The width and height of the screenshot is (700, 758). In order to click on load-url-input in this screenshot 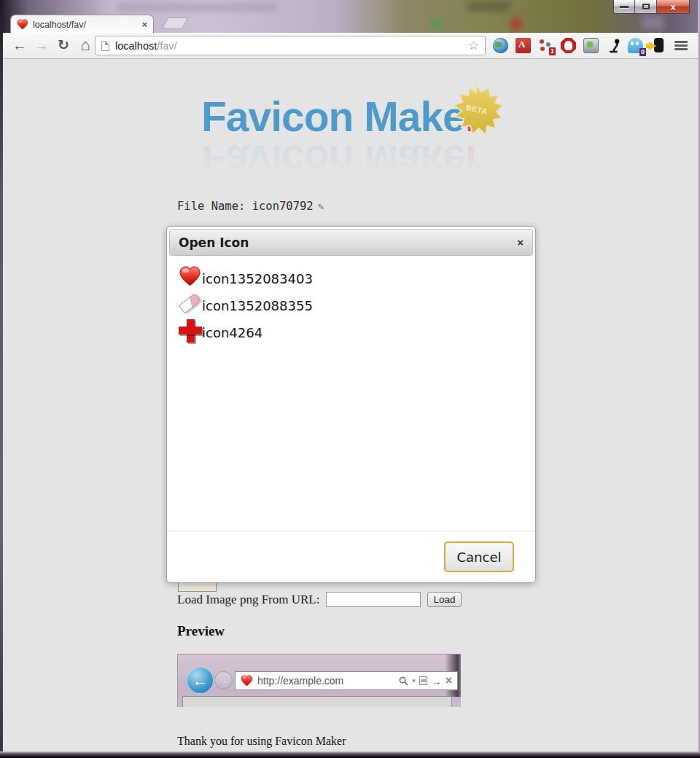, I will do `click(373, 599)`.